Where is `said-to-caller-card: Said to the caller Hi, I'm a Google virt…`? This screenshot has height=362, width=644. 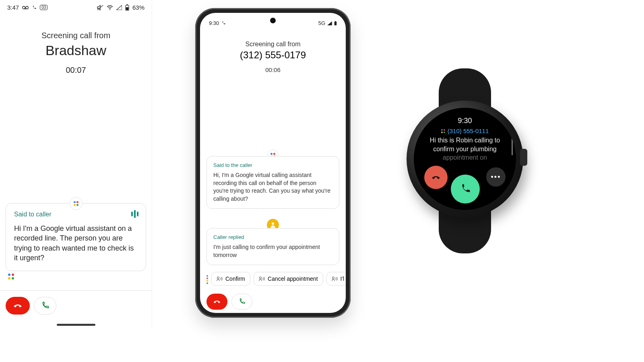
said-to-caller-card: Said to the caller Hi, I'm a Google virt… is located at coordinates (273, 183).